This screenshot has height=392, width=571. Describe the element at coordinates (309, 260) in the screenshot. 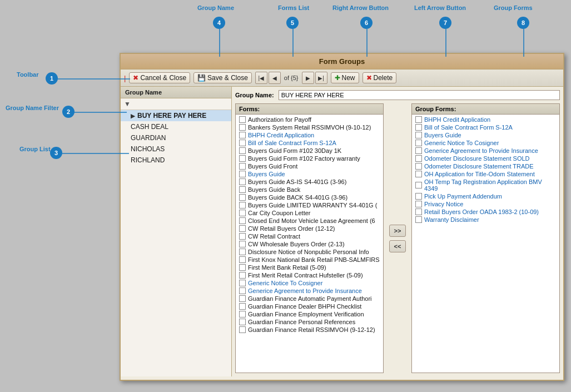

I see `form-item: First Knox National Bank Retail PNB-SALM…` at that location.